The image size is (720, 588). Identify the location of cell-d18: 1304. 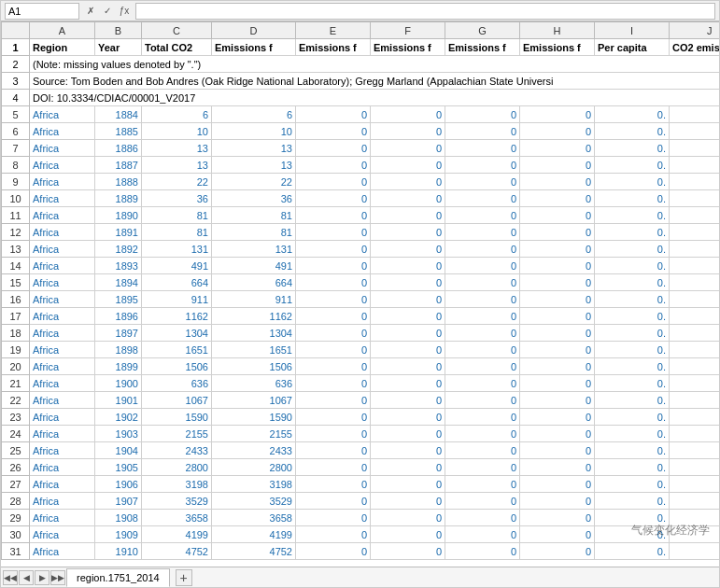
(254, 333).